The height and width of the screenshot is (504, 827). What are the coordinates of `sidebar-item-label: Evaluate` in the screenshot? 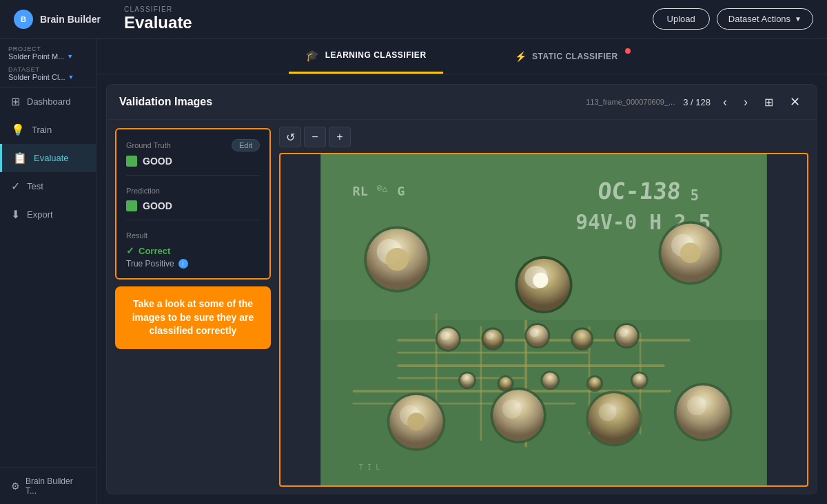 It's located at (51, 158).